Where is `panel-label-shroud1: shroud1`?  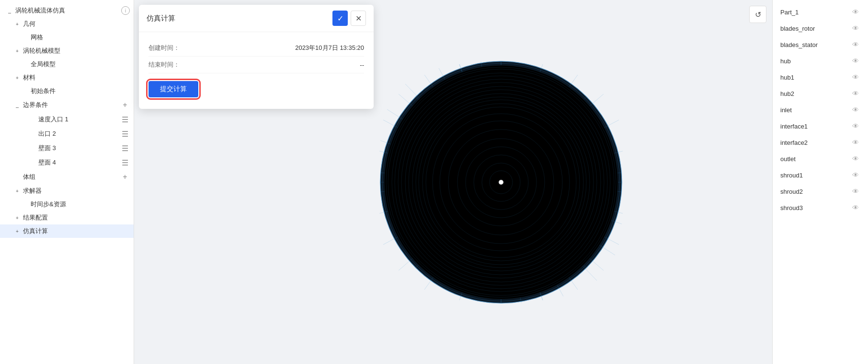
panel-label-shroud1: shroud1 is located at coordinates (815, 176).